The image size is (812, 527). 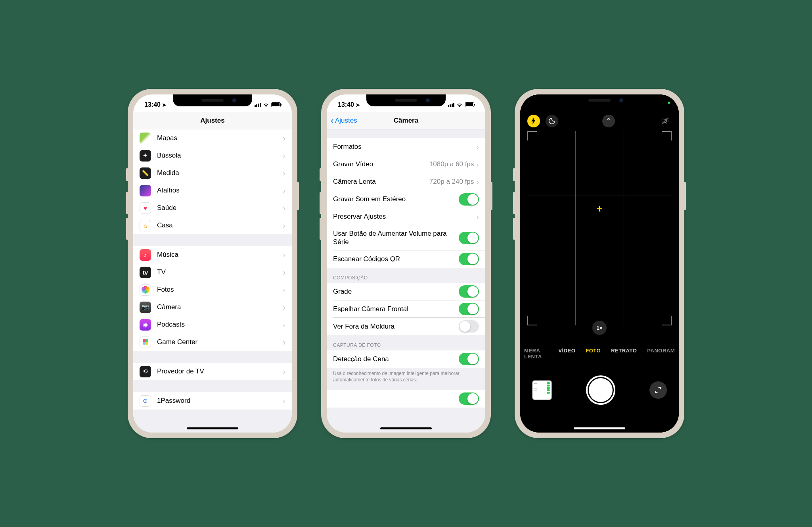 What do you see at coordinates (404, 147) in the screenshot?
I see `row-label: Formatos` at bounding box center [404, 147].